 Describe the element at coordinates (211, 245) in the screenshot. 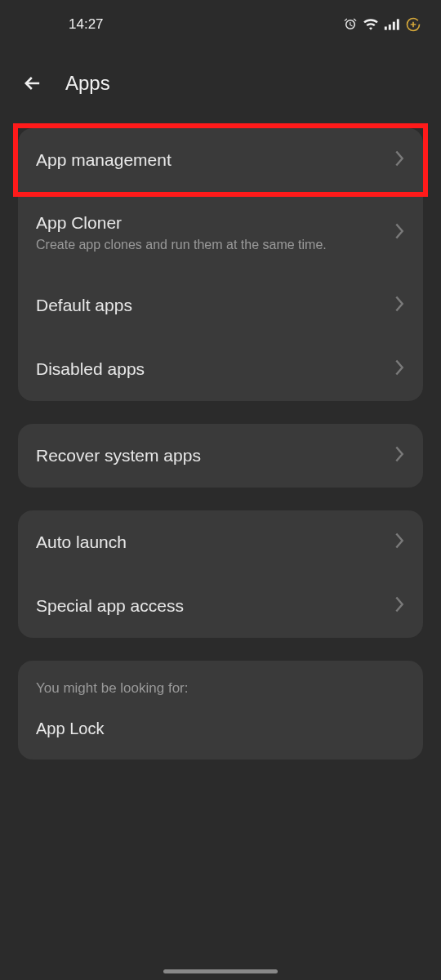

I see `row-subtitle: Create app clones and run them at the sa…` at that location.